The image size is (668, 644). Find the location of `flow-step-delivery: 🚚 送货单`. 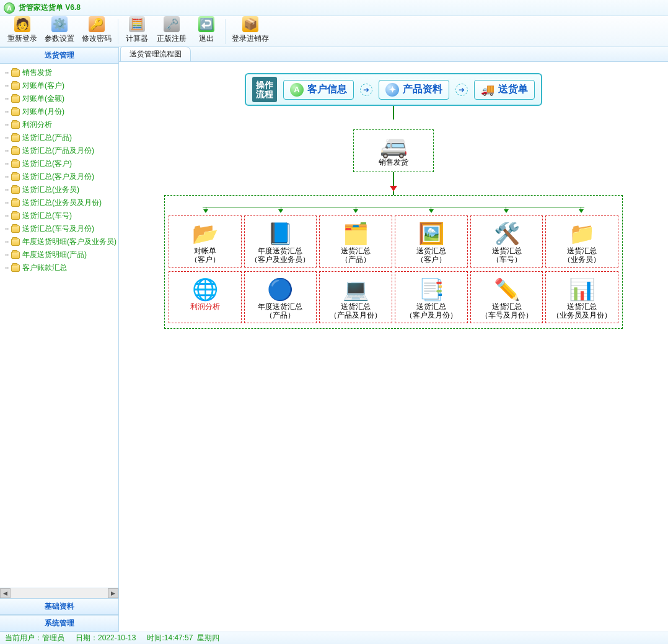

flow-step-delivery: 🚚 送货单 is located at coordinates (504, 90).